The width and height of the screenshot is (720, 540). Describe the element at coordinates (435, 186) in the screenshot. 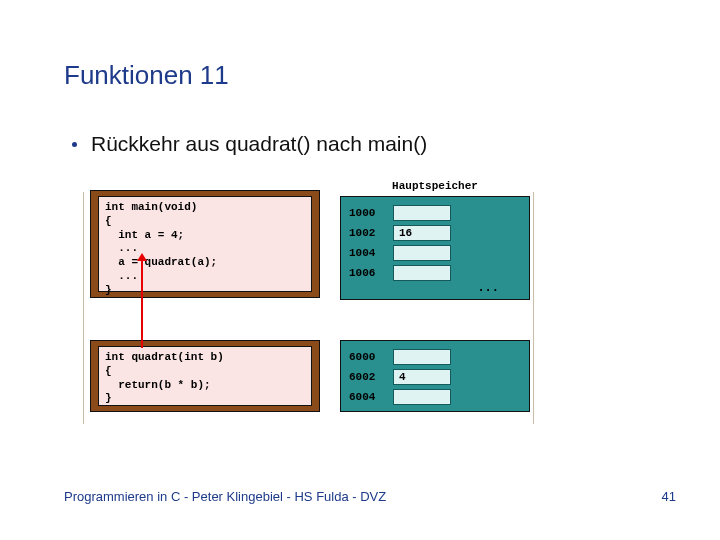

I see `memory-title: Hauptspeicher` at that location.